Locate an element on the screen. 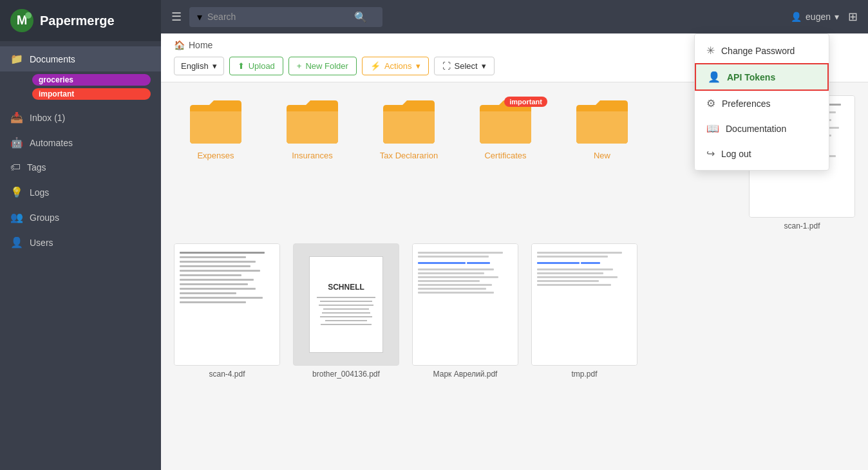 The height and width of the screenshot is (470, 868). folder-label-new: New is located at coordinates (602, 156).